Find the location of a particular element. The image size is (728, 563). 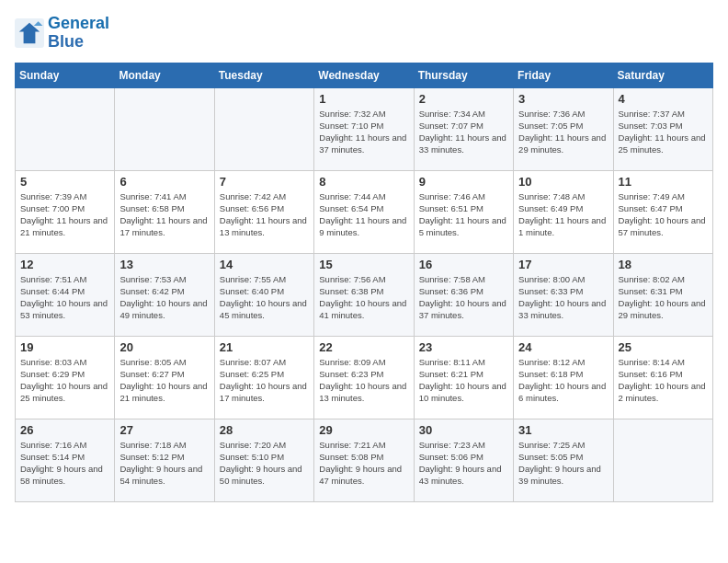

calendar-cell: 13Sunrise: 7:53 AM Sunset: 6:42 PM Dayli… is located at coordinates (165, 294).